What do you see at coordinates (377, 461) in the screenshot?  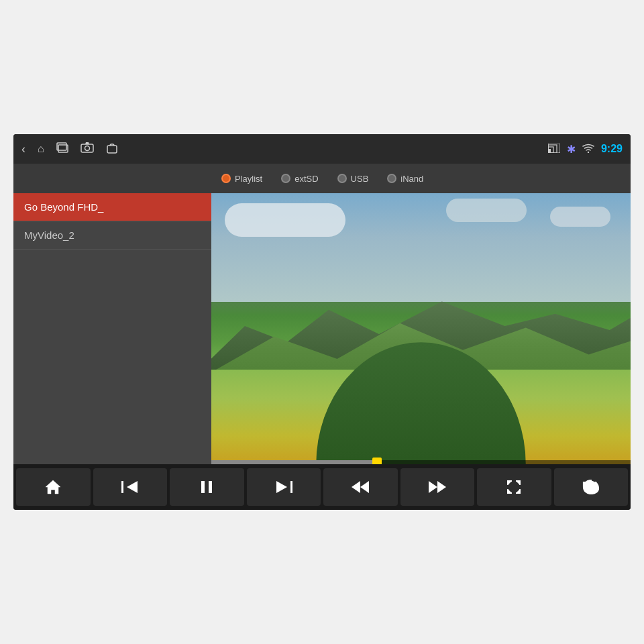 I see `progress-thumb` at bounding box center [377, 461].